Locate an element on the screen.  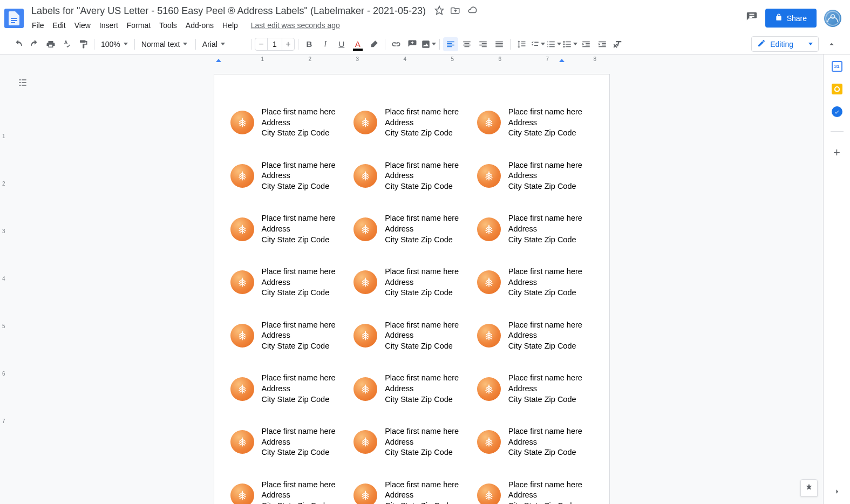
font-select: Arial is located at coordinates (223, 44).